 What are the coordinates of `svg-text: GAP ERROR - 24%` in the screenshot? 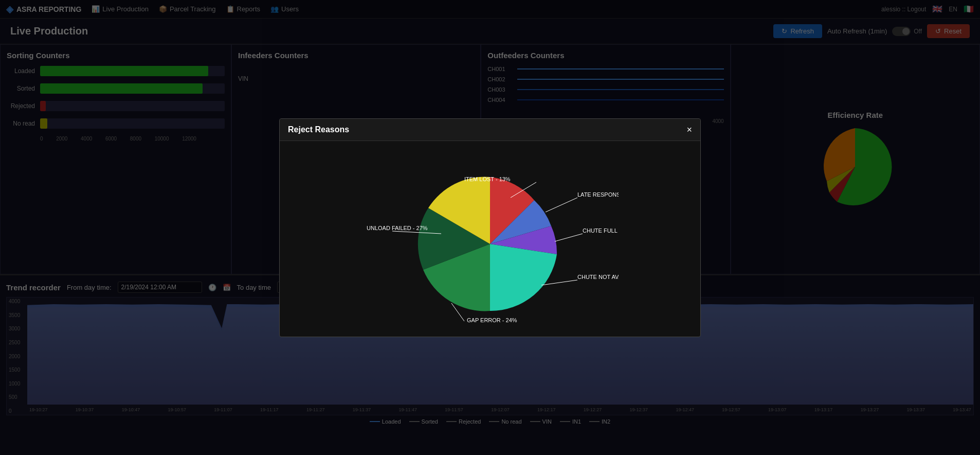 It's located at (492, 320).